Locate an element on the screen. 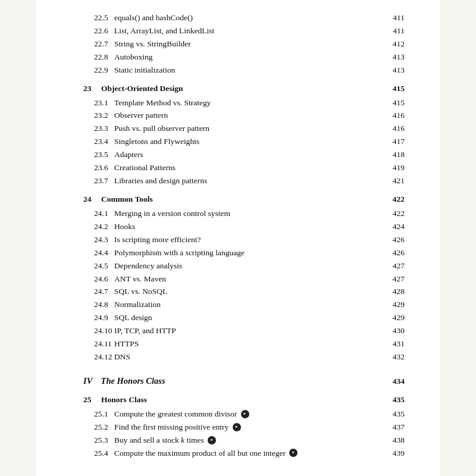 The height and width of the screenshot is (476, 476). table-row: 23.4 Singletons and Flyweights 417 is located at coordinates (244, 142).